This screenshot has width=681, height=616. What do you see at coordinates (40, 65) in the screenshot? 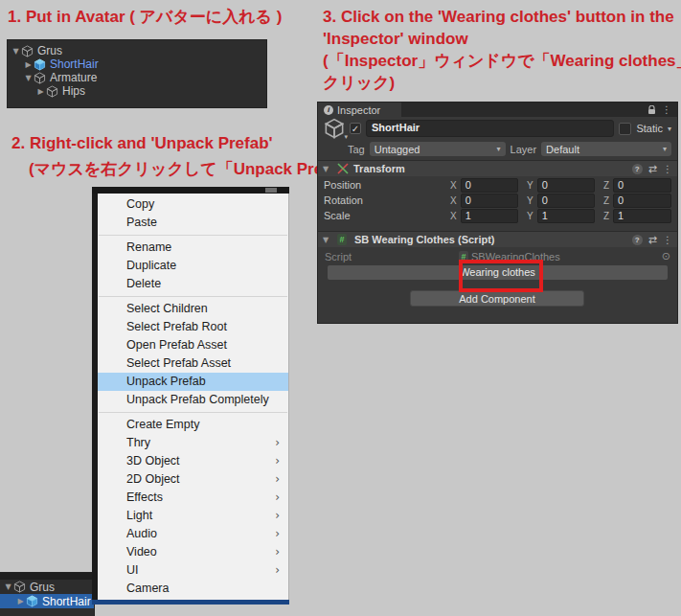
I see `cube-icon` at bounding box center [40, 65].